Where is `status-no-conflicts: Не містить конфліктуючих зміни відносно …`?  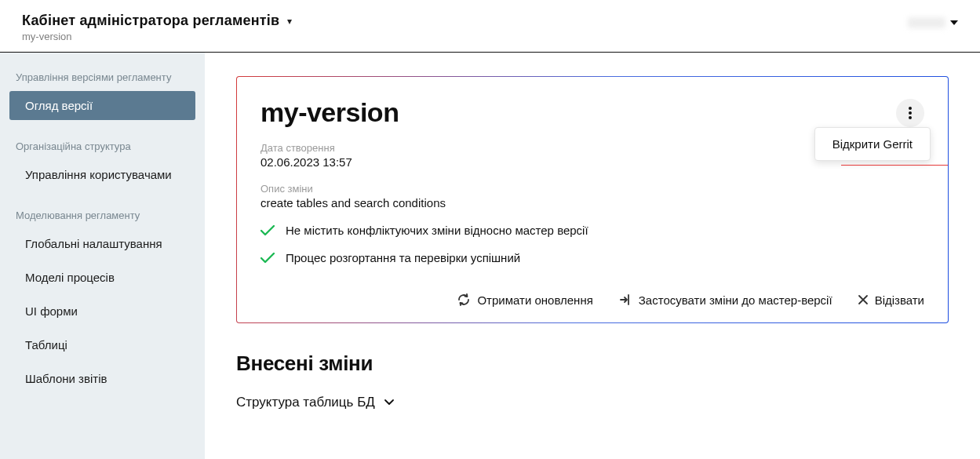 status-no-conflicts: Не містить конфліктуючих зміни відносно … is located at coordinates (592, 231).